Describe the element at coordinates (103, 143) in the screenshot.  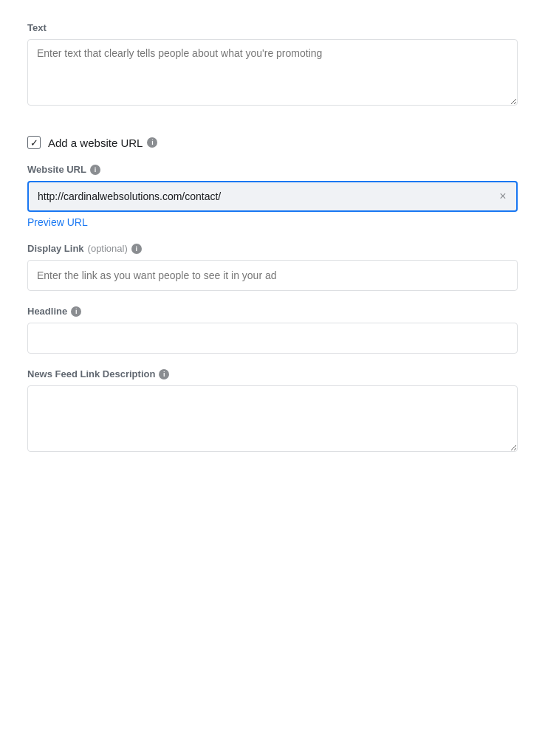
I see `add-website-url-label: Add a website URL i` at that location.